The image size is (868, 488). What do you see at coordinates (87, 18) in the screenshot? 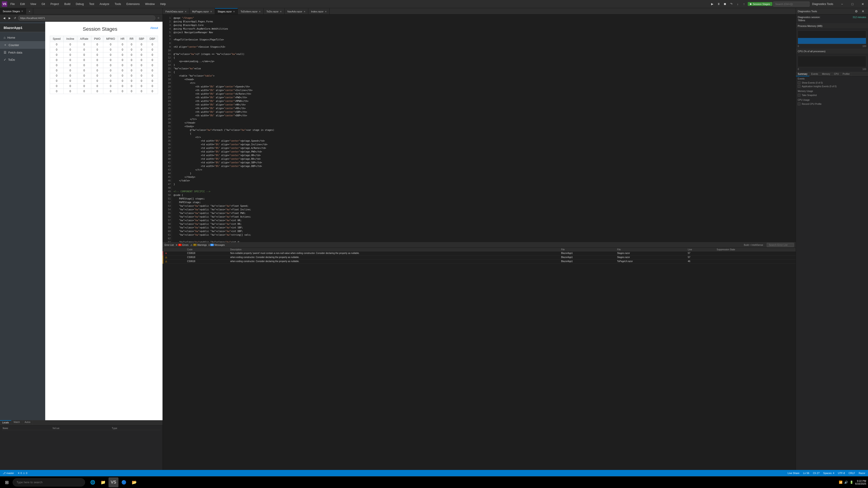
I see `address-input` at bounding box center [87, 18].